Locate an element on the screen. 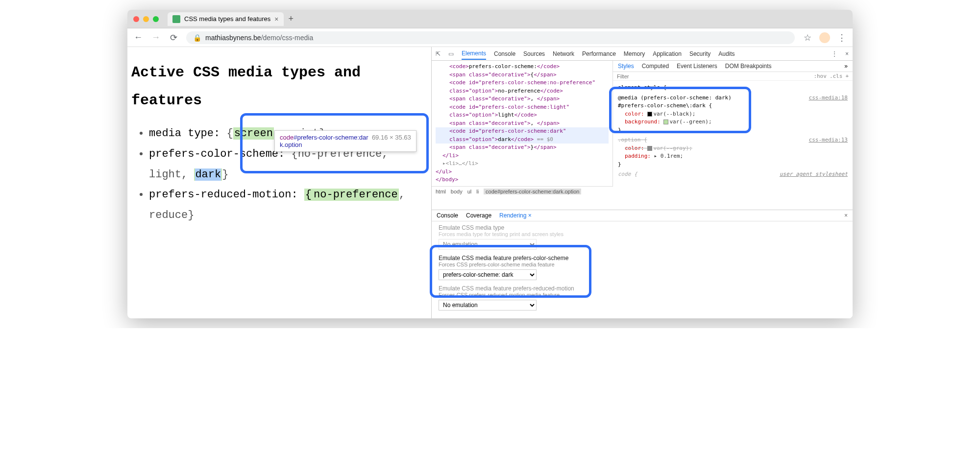 The width and height of the screenshot is (980, 455). styles-filter-input is located at coordinates (713, 76).